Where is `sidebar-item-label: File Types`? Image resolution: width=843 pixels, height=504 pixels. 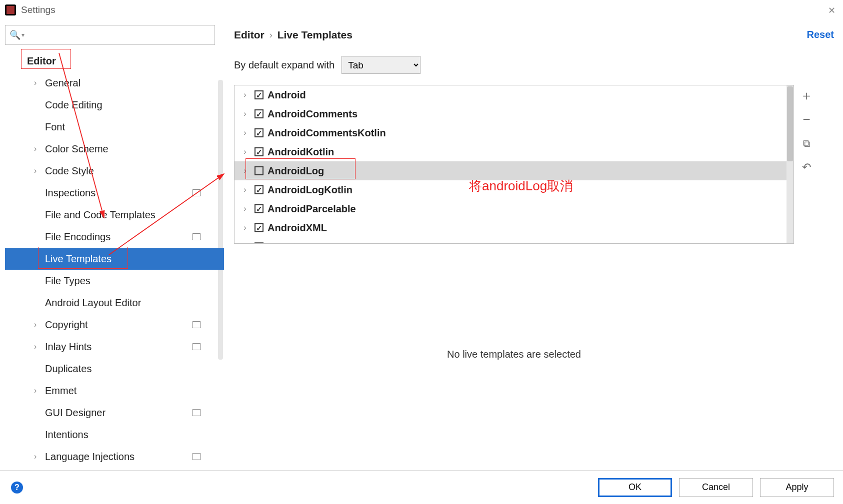 sidebar-item-label: File Types is located at coordinates (68, 281).